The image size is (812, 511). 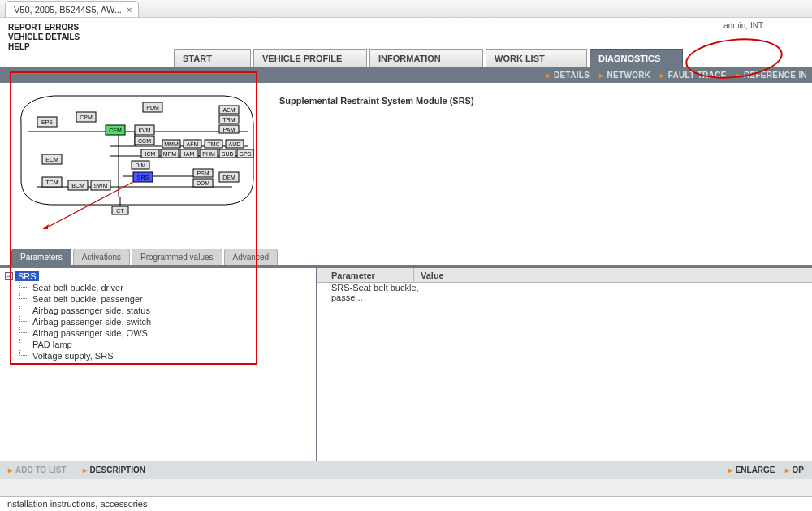 What do you see at coordinates (629, 290) in the screenshot?
I see `cell-value` at bounding box center [629, 290].